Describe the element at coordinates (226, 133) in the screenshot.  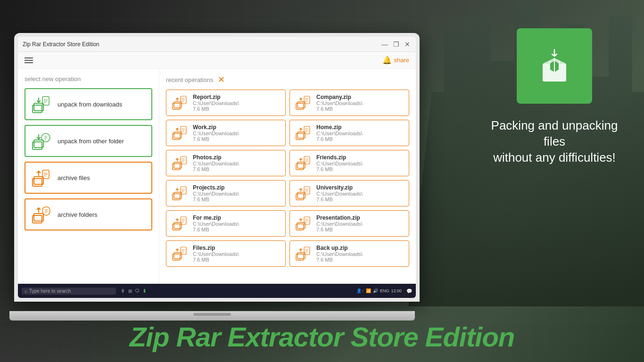
I see `recent-item: Work.zip C:\User\Downloads\ 7.6 MB` at that location.